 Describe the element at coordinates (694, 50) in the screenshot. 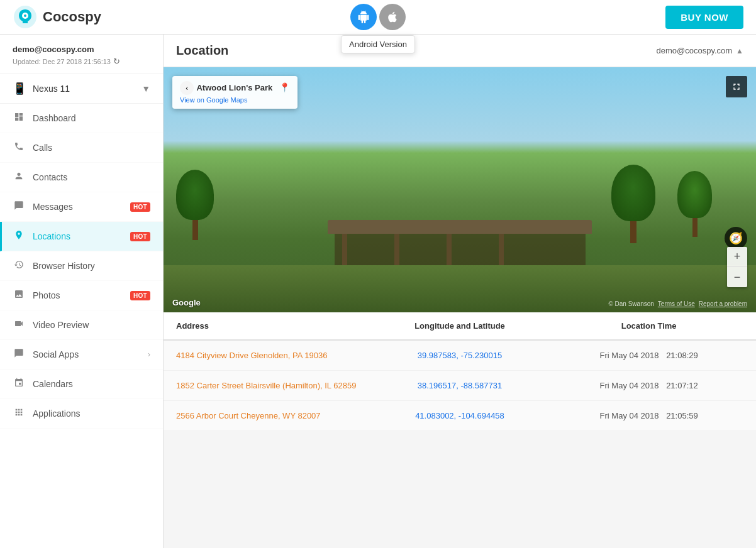

I see `user-email-display: demo@cocospy.com` at that location.